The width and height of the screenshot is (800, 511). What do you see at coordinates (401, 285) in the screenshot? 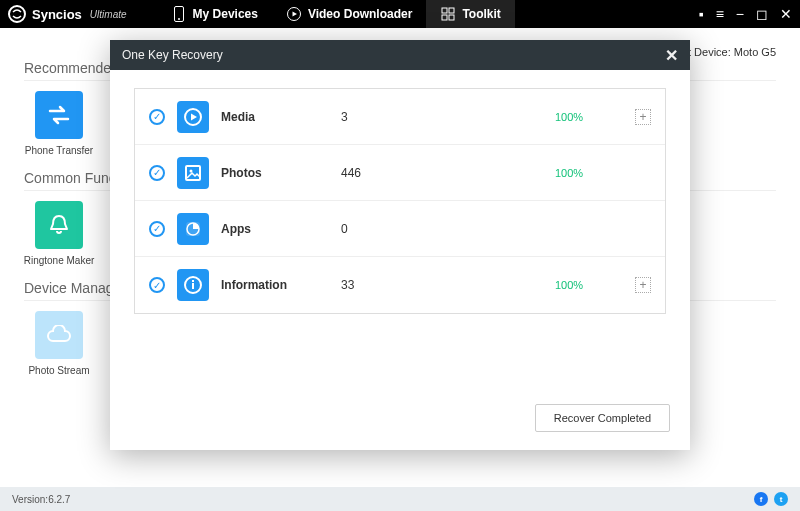
I see `row-count: 33` at bounding box center [401, 285].